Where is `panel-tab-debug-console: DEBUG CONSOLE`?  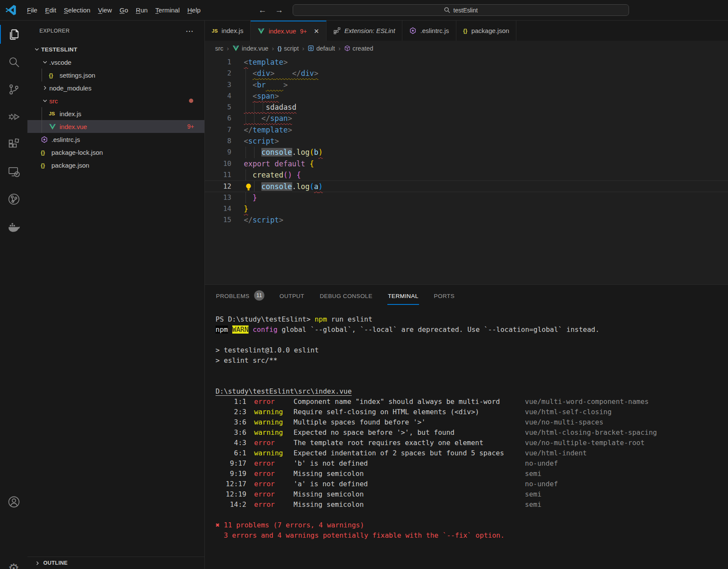 panel-tab-debug-console: DEBUG CONSOLE is located at coordinates (346, 296).